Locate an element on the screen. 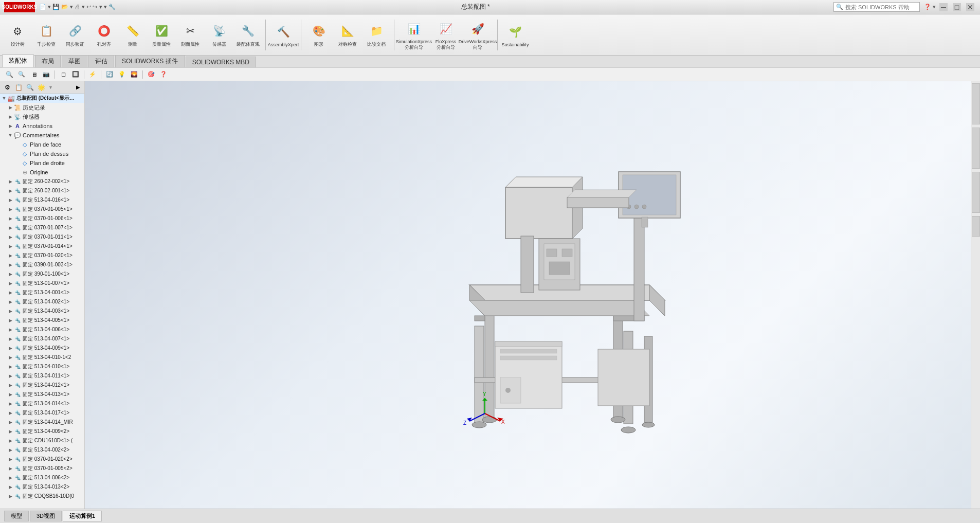 This screenshot has width=980, height=523. tree-part-21: ▶ 🔩 固定 513-04-010<1> is located at coordinates (42, 367).